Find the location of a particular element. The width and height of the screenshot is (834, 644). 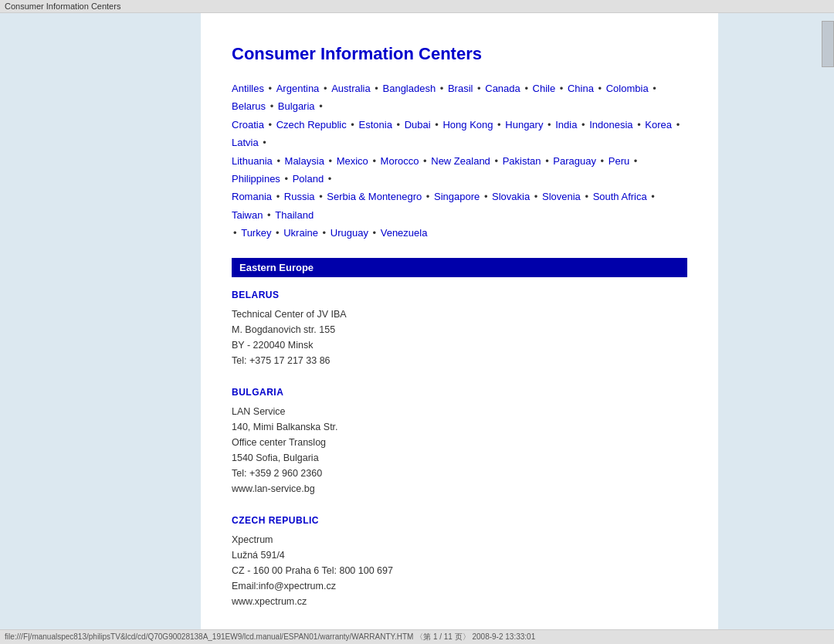

nav-link-lithuania: Lithuania is located at coordinates (252, 161).